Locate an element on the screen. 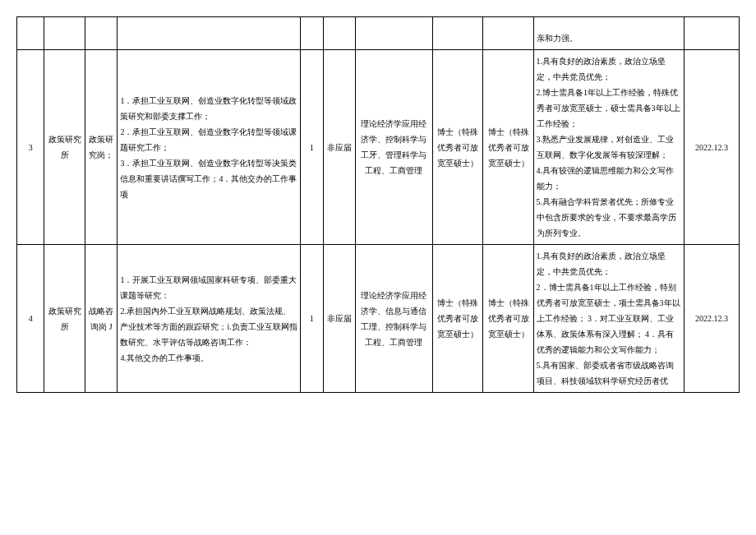 This screenshot has height=535, width=756. cell-edu2 is located at coordinates (508, 34).